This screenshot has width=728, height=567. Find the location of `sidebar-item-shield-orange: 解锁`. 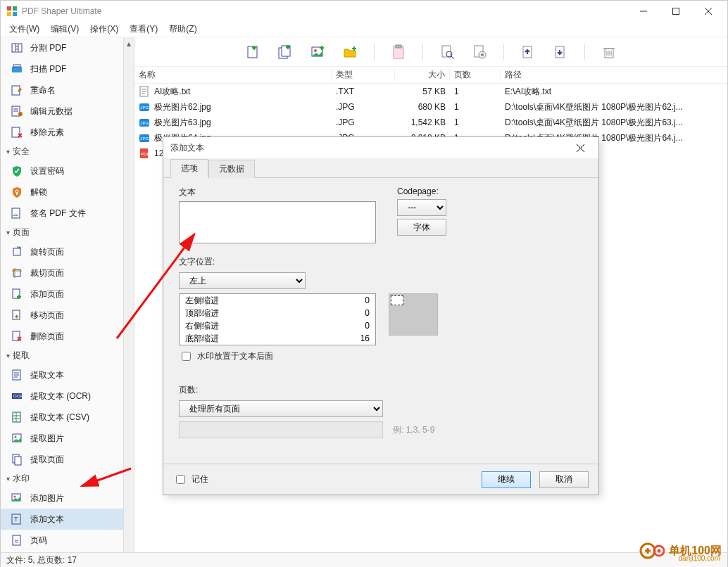

sidebar-item-shield-orange: 解锁 is located at coordinates (62, 192).